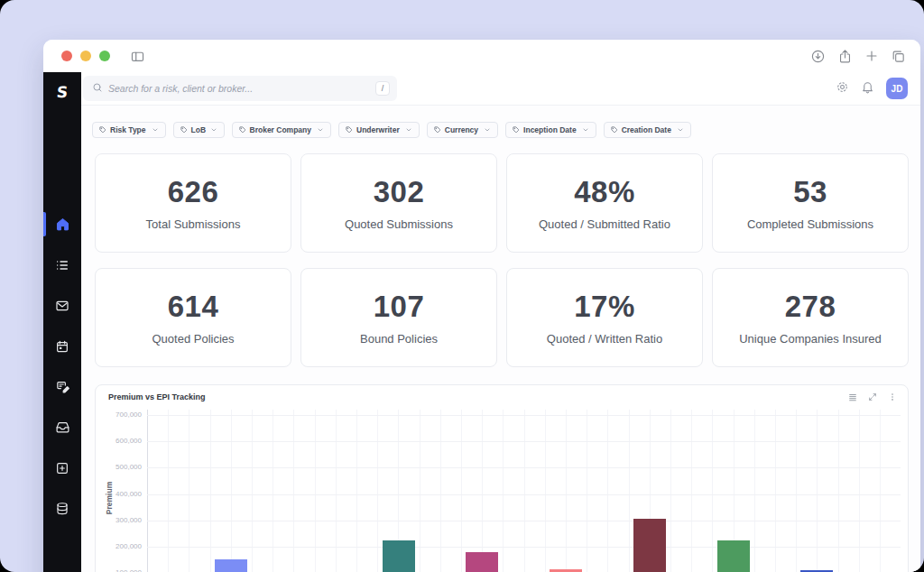 Image resolution: width=924 pixels, height=572 pixels. What do you see at coordinates (605, 192) in the screenshot?
I see `stat-value: 48%` at bounding box center [605, 192].